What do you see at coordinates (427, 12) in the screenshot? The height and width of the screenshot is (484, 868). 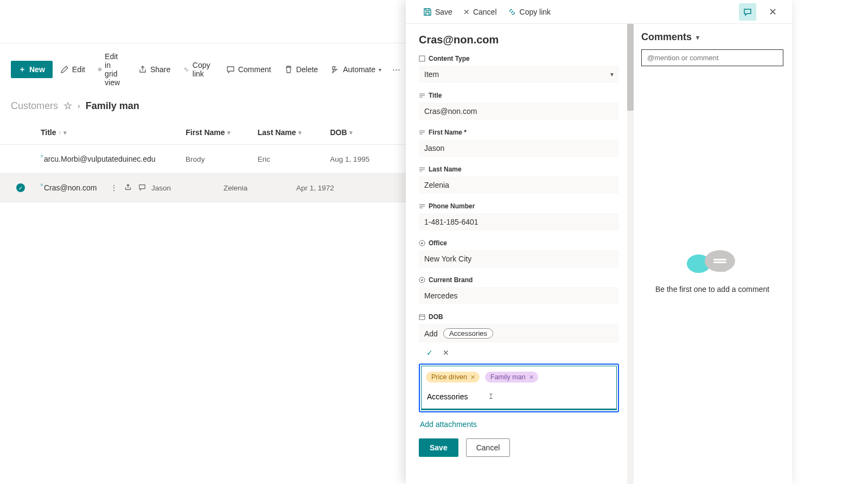 I see `save-icon` at bounding box center [427, 12].